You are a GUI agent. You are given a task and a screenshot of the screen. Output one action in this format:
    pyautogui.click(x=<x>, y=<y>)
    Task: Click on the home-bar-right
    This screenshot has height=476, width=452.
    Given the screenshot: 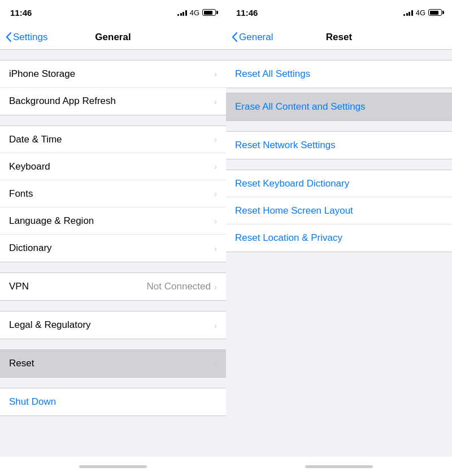 What is the action you would take?
    pyautogui.click(x=339, y=467)
    